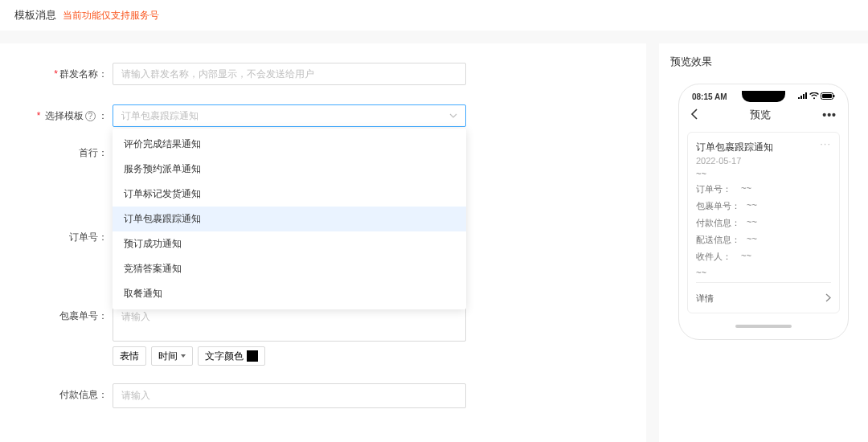 The height and width of the screenshot is (442, 868). I want to click on template-select: 订单包裹跟踪通知, so click(289, 116).